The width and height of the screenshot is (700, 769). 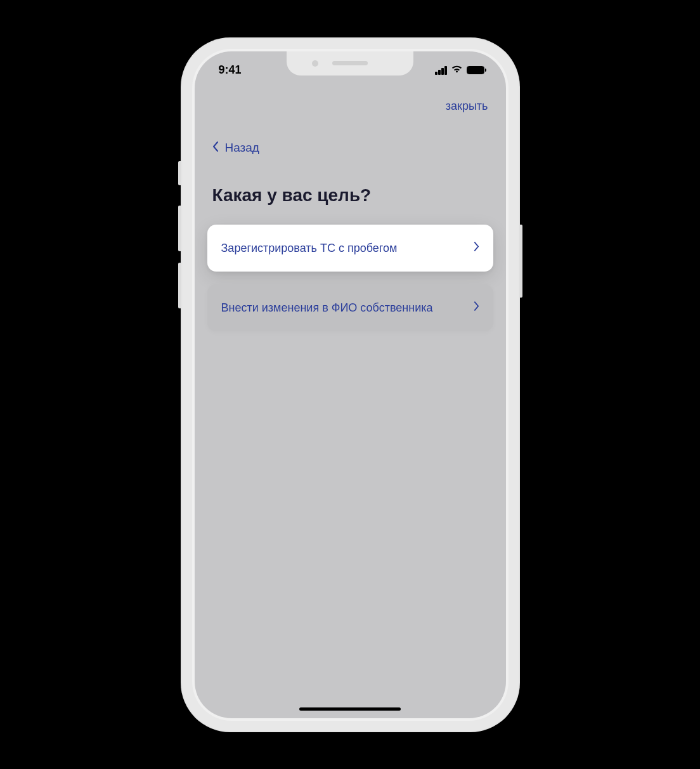 What do you see at coordinates (350, 308) in the screenshot?
I see `option-change-owner-name: Внести изменения в ФИО собственника` at bounding box center [350, 308].